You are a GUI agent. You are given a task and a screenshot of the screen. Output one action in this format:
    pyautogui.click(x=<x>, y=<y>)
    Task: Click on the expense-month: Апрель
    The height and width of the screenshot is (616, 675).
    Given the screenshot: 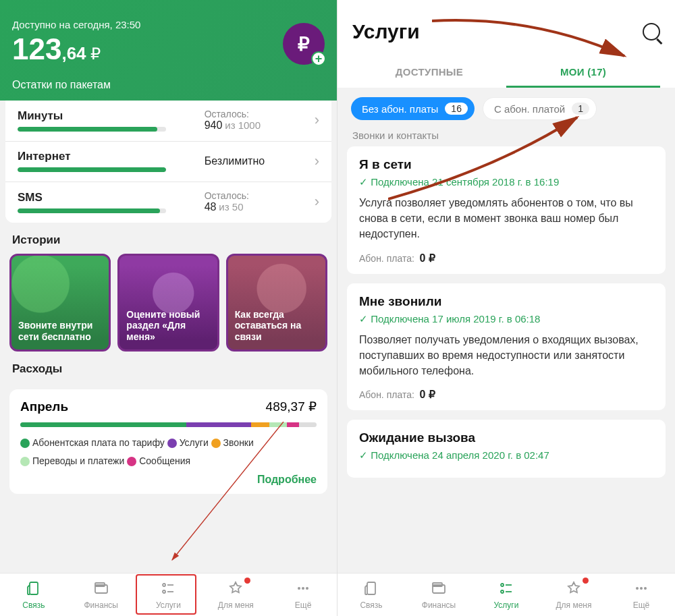 What is the action you would take?
    pyautogui.click(x=45, y=407)
    